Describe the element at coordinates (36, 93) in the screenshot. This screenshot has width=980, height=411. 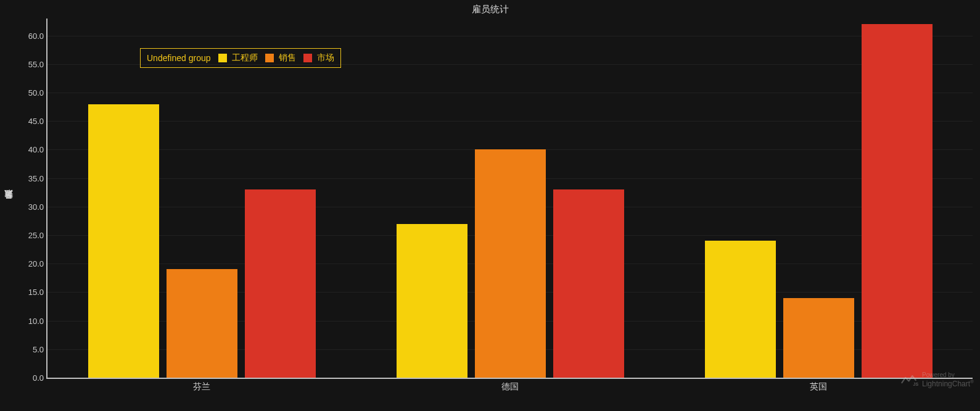
I see `y-tick-label: 50.0` at that location.